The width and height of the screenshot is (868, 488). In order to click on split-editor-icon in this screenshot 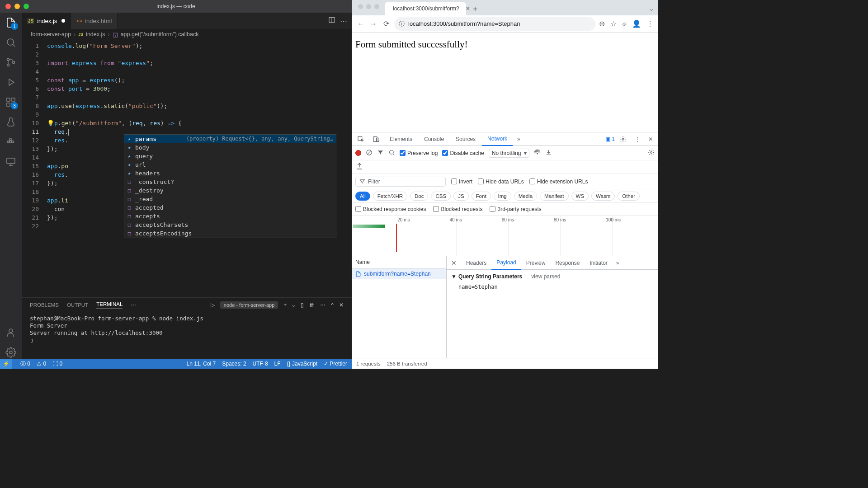, I will do `click(332, 21)`.